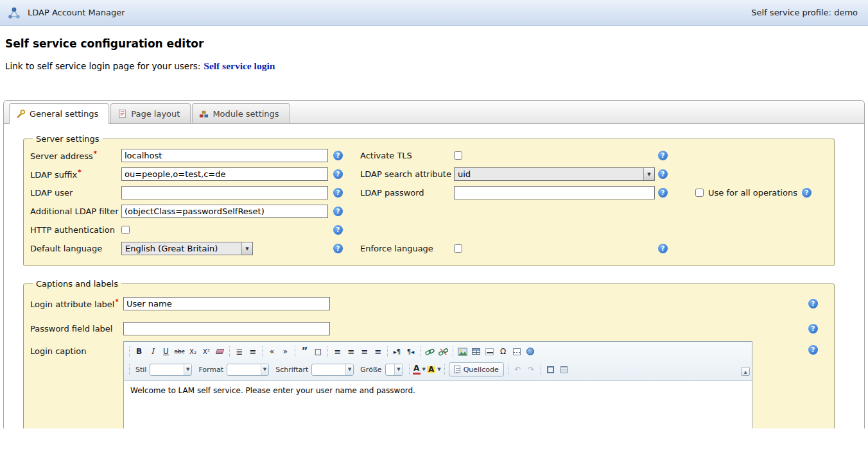 The height and width of the screenshot is (456, 868). What do you see at coordinates (239, 351) in the screenshot?
I see `numbered-list-button: ≣` at bounding box center [239, 351].